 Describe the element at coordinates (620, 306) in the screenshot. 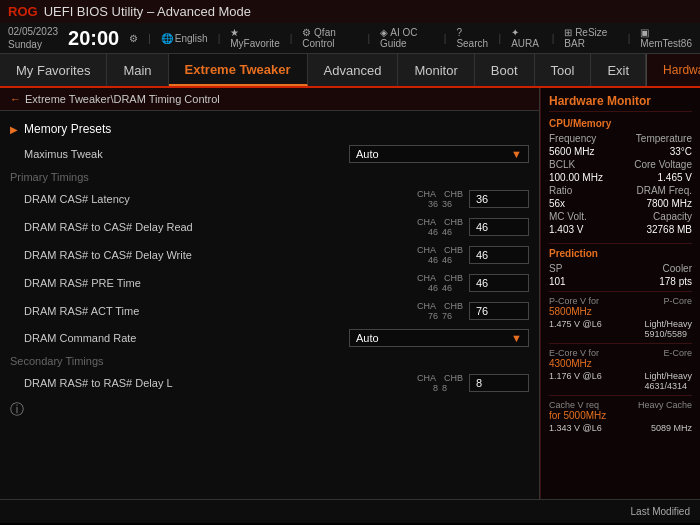

I see `pcore-for-row: P-Core V for 5800MHz P-Core` at that location.